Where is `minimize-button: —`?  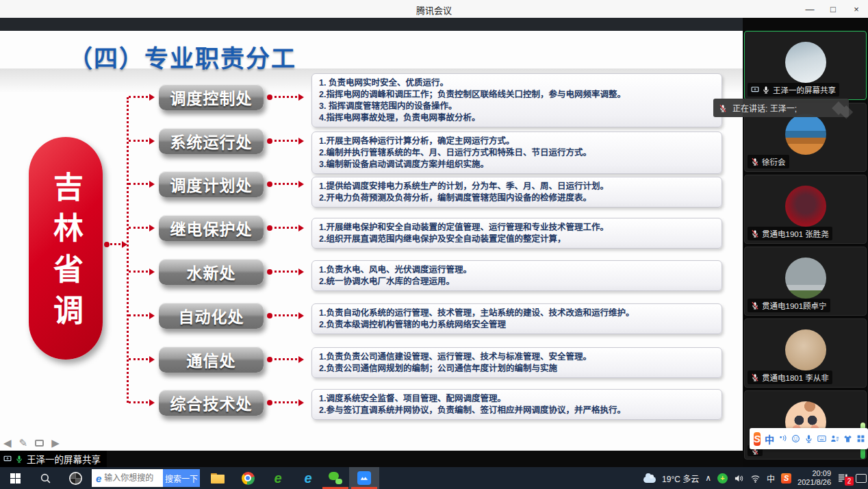 minimize-button: — is located at coordinates (810, 9).